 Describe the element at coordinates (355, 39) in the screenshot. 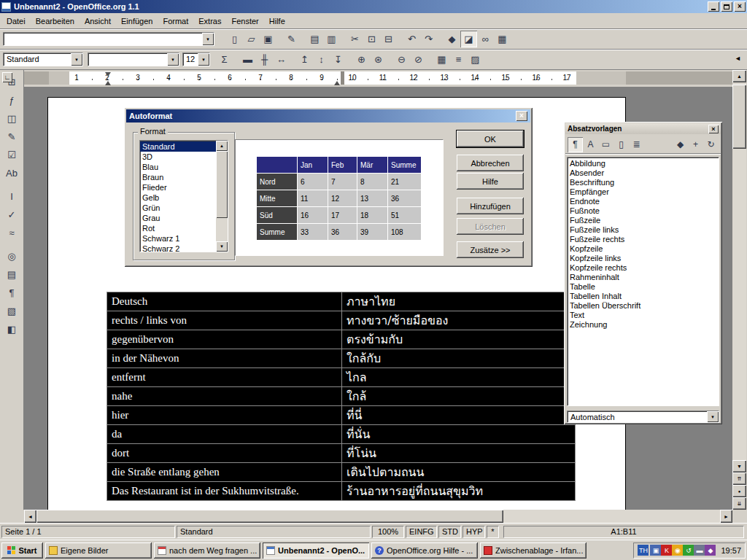

I see `cut-icon: ✂` at that location.